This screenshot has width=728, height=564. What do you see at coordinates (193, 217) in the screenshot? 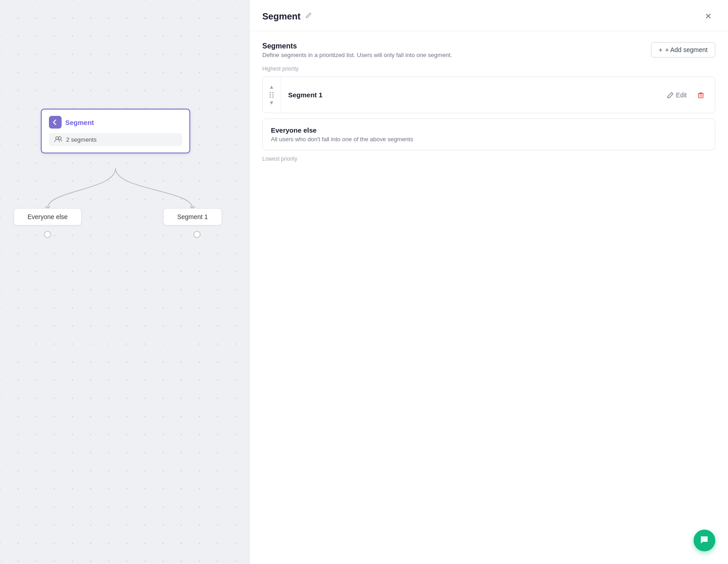
I see `leaf-segment1-label: Segment 1` at bounding box center [193, 217].